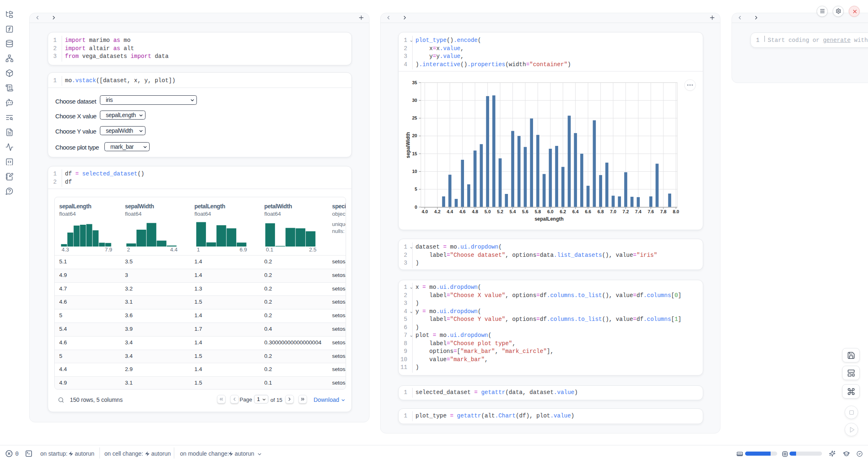 The width and height of the screenshot is (868, 461). I want to click on svg-text: 5, so click(416, 189).